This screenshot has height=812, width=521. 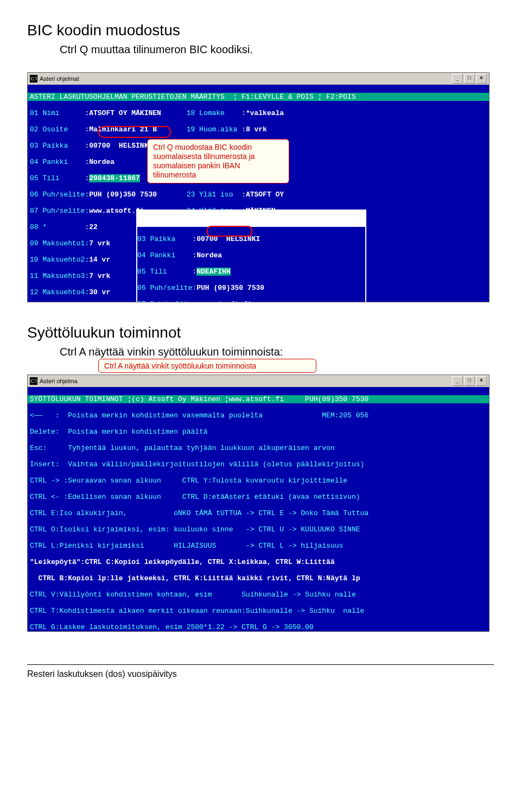 What do you see at coordinates (260, 333) in the screenshot?
I see `heading-syotto: Syöttöluukun toiminnot` at bounding box center [260, 333].